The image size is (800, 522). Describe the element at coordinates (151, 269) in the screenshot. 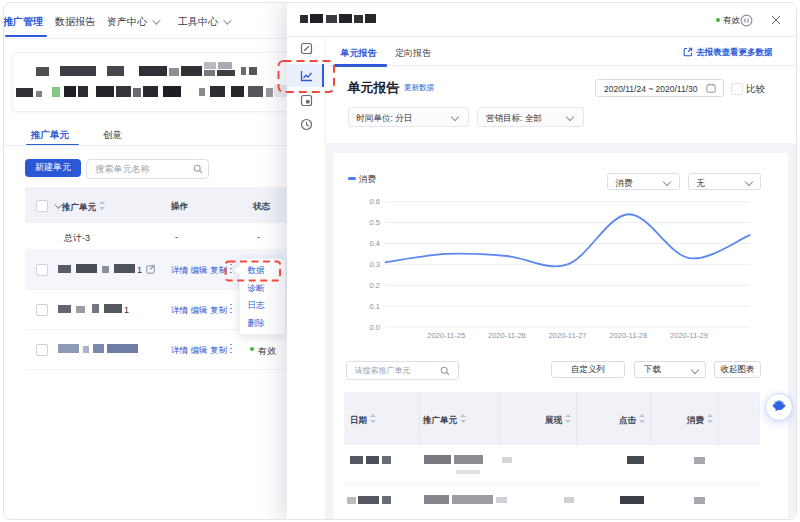

I see `edit-pencil-icon` at that location.